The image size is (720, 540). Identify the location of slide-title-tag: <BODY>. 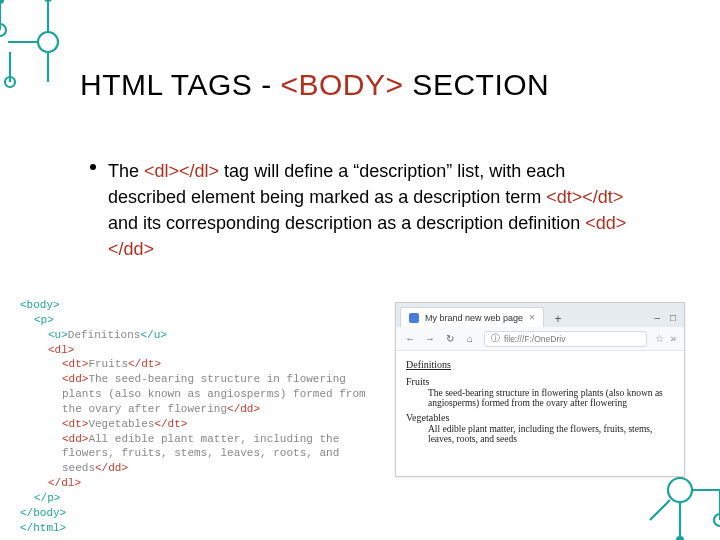
(342, 84).